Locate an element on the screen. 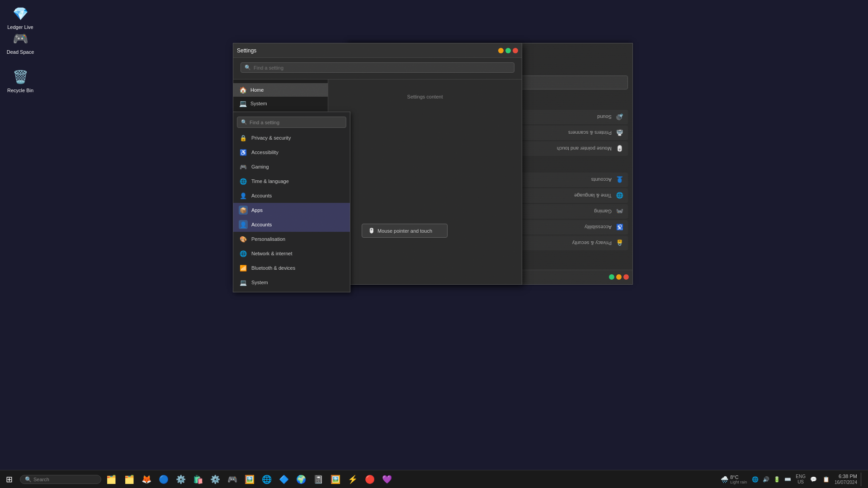 The width and height of the screenshot is (868, 488). system-icon: 💻 is located at coordinates (243, 103).